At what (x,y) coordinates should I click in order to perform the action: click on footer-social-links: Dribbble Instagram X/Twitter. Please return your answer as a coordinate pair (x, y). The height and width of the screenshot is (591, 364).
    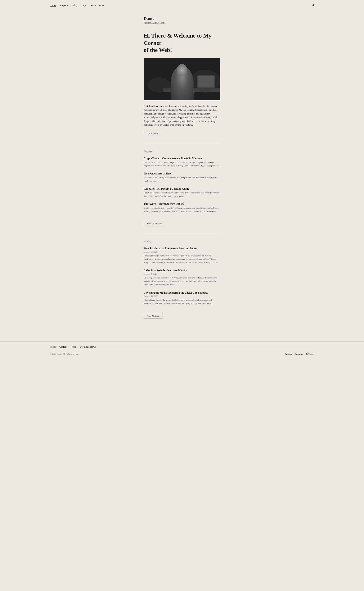
    Looking at the image, I should click on (299, 354).